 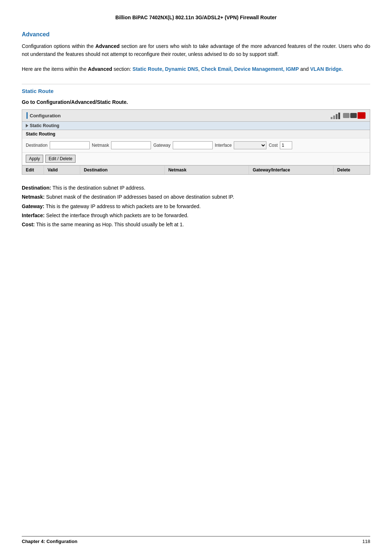 I want to click on advanced-items-text: Here are the items within the Advanced s…, so click(x=196, y=69).